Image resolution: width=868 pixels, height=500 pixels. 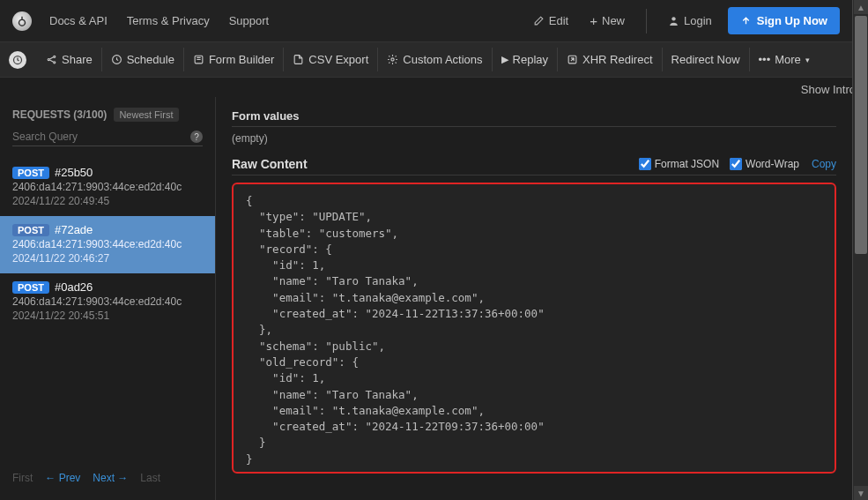 What do you see at coordinates (698, 21) in the screenshot?
I see `login-label: Login` at bounding box center [698, 21].